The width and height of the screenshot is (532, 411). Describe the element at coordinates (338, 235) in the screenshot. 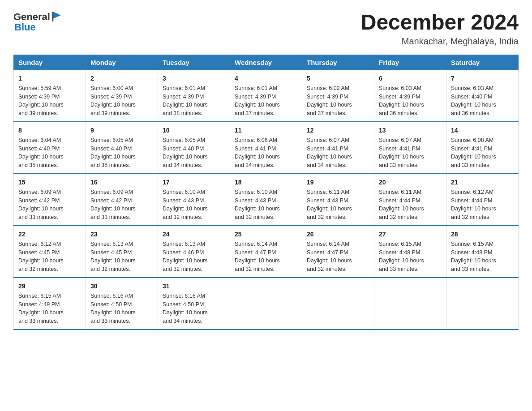

I see `day-number: 26` at that location.